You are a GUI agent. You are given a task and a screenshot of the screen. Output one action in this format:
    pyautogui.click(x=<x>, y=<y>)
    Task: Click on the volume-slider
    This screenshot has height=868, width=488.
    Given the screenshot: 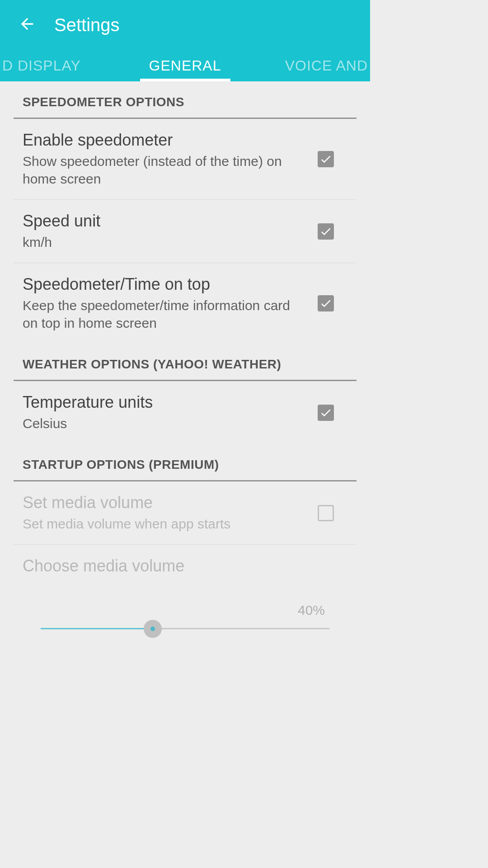 What is the action you would take?
    pyautogui.click(x=185, y=628)
    